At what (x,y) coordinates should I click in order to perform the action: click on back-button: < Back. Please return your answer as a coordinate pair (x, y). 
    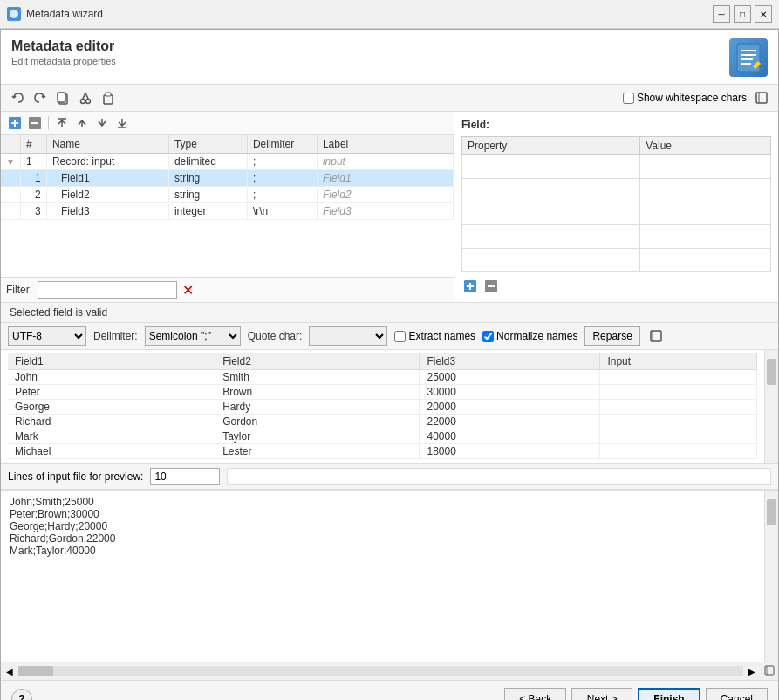
    Looking at the image, I should click on (536, 694).